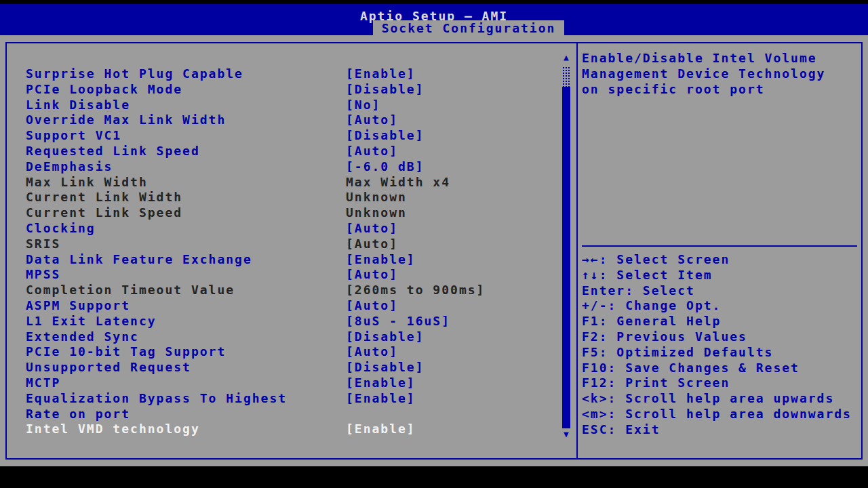  I want to click on option-label: Rate on port, so click(78, 415).